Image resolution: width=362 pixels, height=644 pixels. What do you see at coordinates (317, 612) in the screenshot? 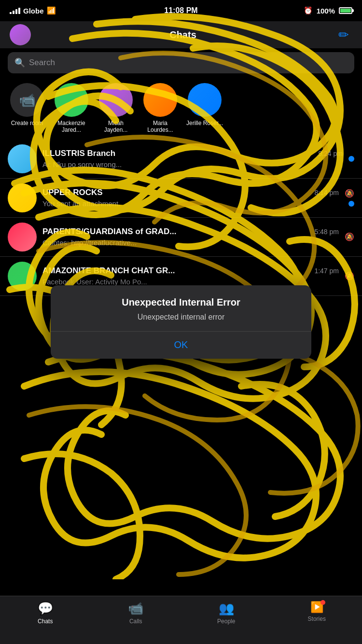
I see `tab-item-stories: ▶️ Stories` at bounding box center [317, 612].